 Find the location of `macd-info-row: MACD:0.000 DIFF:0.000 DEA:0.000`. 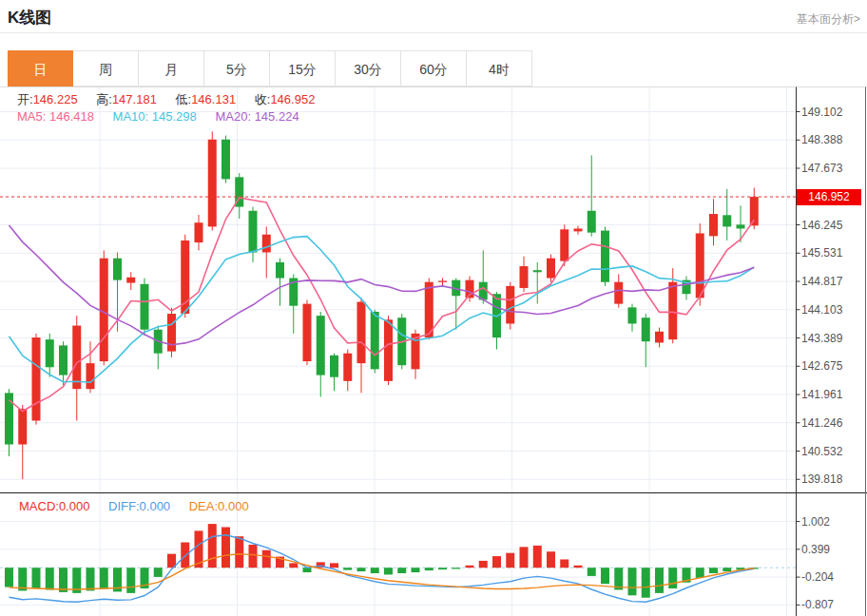

macd-info-row: MACD:0.000 DIFF:0.000 DEA:0.000 is located at coordinates (142, 506).